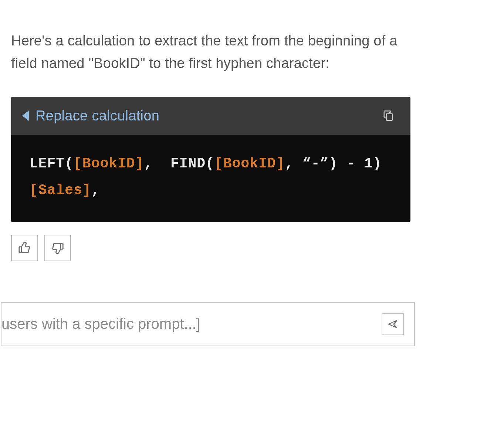 Image resolution: width=504 pixels, height=425 pixels. What do you see at coordinates (351, 163) in the screenshot?
I see `code-token-minus: -` at bounding box center [351, 163].